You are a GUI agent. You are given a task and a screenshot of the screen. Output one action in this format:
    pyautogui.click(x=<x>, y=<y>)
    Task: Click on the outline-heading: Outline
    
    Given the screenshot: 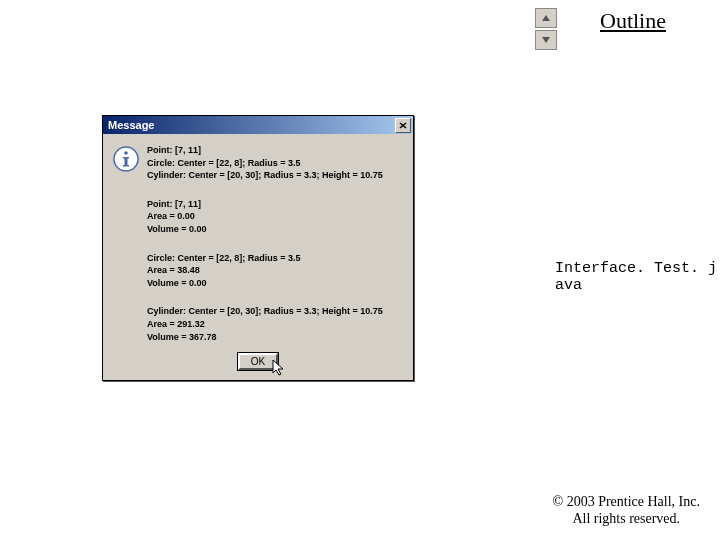 What is the action you would take?
    pyautogui.click(x=633, y=21)
    